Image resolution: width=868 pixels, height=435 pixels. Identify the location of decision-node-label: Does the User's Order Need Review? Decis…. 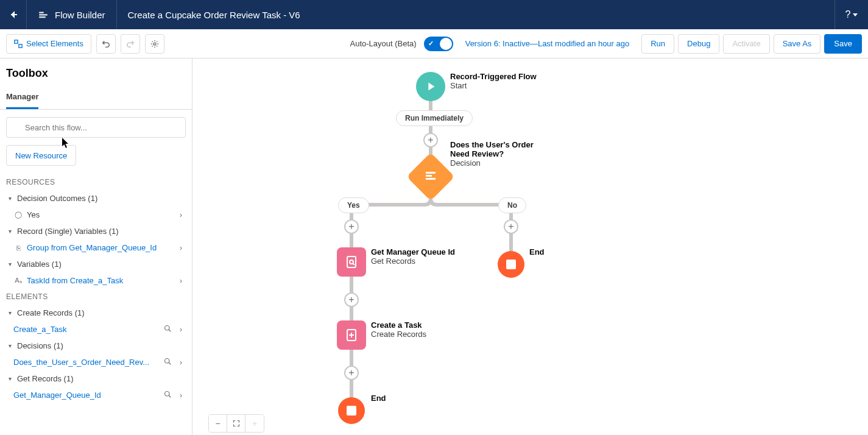
(502, 154).